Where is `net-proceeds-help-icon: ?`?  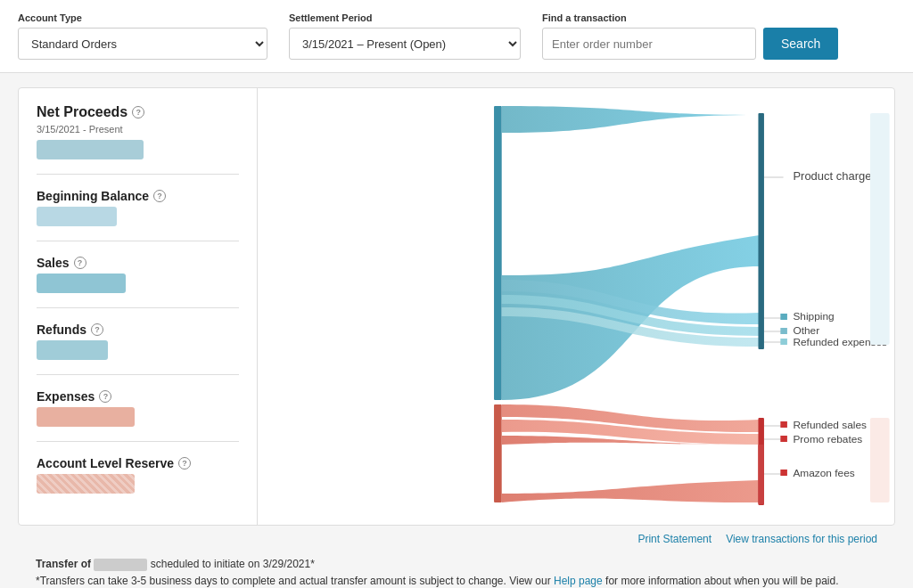
net-proceeds-help-icon: ? is located at coordinates (138, 112).